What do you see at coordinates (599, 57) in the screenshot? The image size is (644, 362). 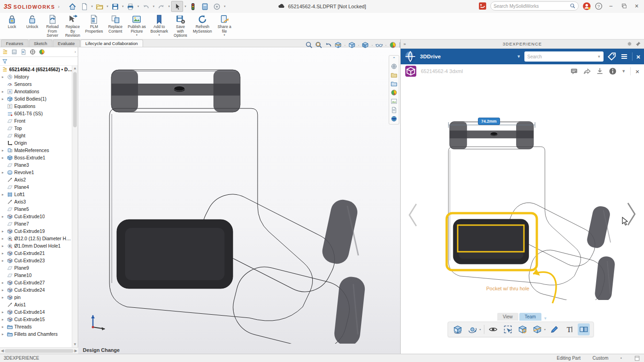 I see `search-chevron-icon: ▼` at bounding box center [599, 57].